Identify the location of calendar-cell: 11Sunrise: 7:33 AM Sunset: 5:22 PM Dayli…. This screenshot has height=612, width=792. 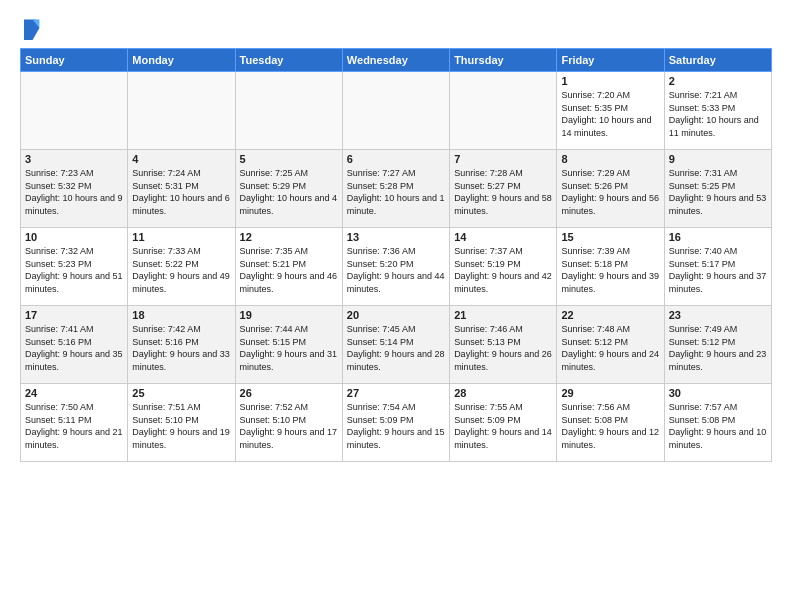
(182, 267).